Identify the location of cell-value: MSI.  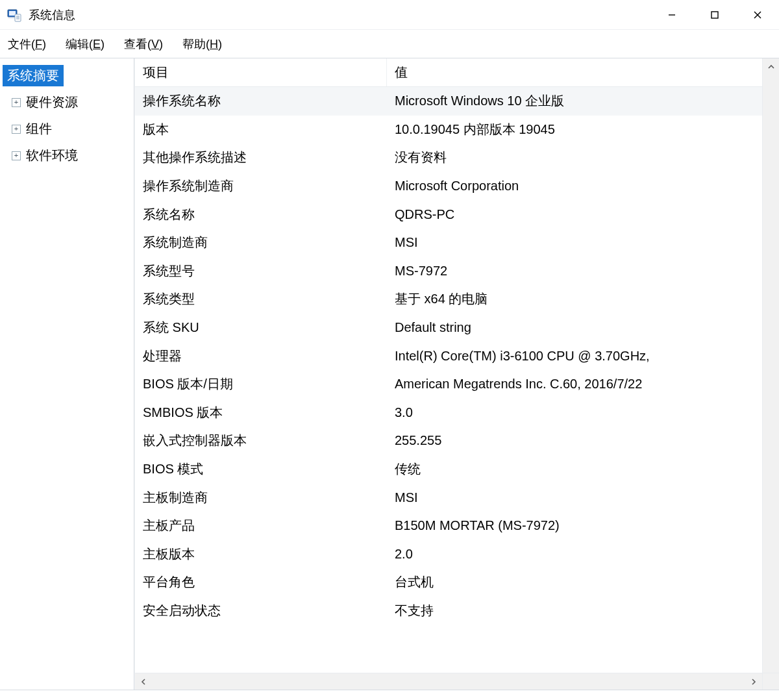
(575, 243).